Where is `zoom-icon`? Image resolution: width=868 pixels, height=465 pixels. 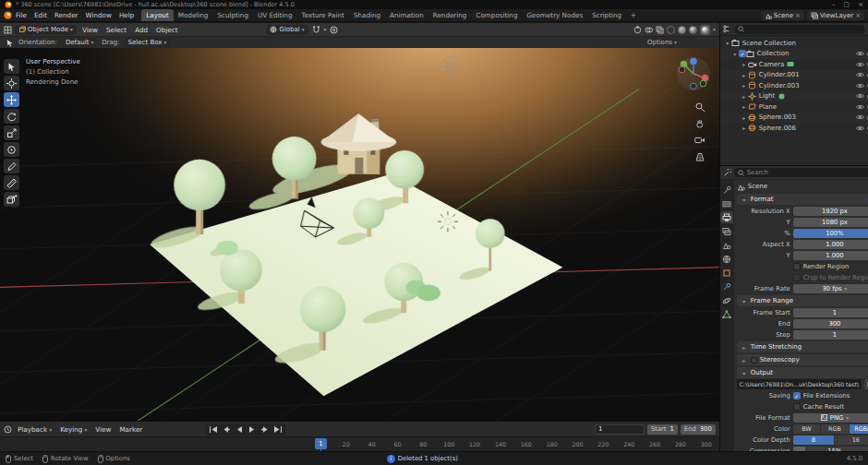
zoom-icon is located at coordinates (700, 107).